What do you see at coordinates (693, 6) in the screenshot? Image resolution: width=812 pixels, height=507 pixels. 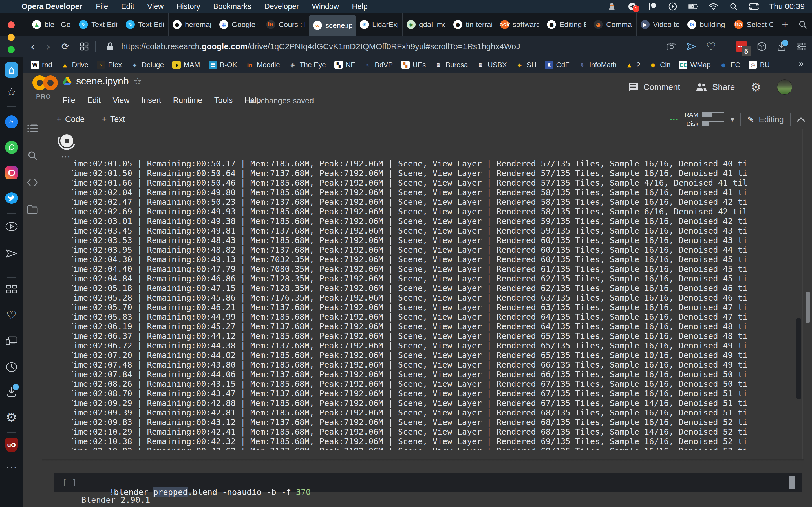 I see `battery-charging-icon` at bounding box center [693, 6].